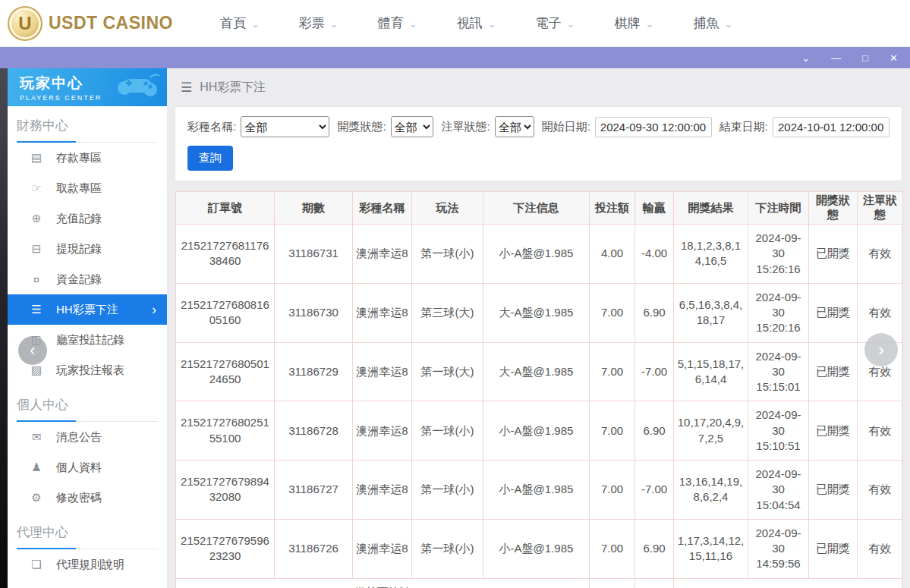 The image size is (910, 588). I want to click on menu-toggle-icon: ☰, so click(187, 88).